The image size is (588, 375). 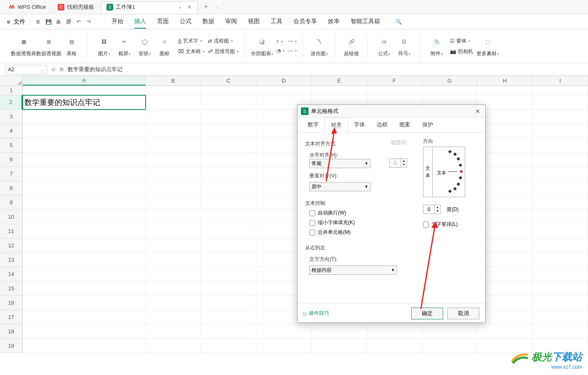 I want to click on row-header-15: 15, so click(x=11, y=289).